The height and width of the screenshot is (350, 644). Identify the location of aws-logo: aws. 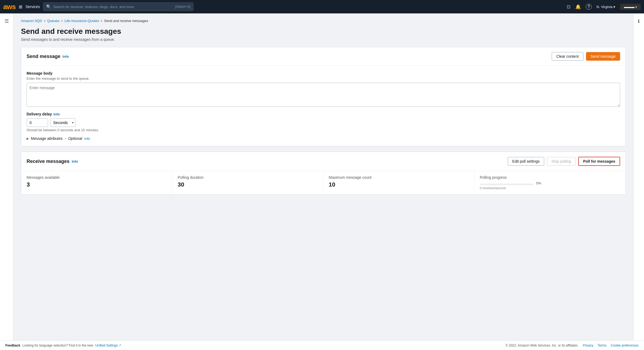
(9, 7).